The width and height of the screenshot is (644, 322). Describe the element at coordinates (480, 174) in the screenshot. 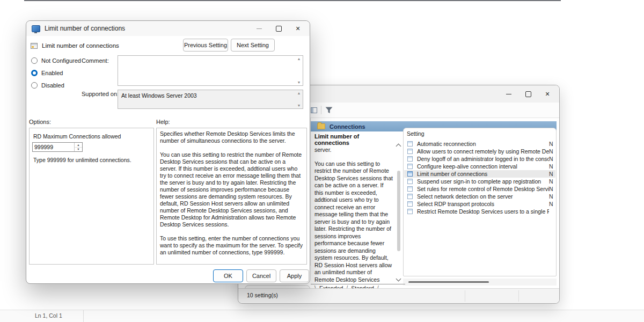

I see `settings-row-selected: Limit number of connectionsN` at that location.